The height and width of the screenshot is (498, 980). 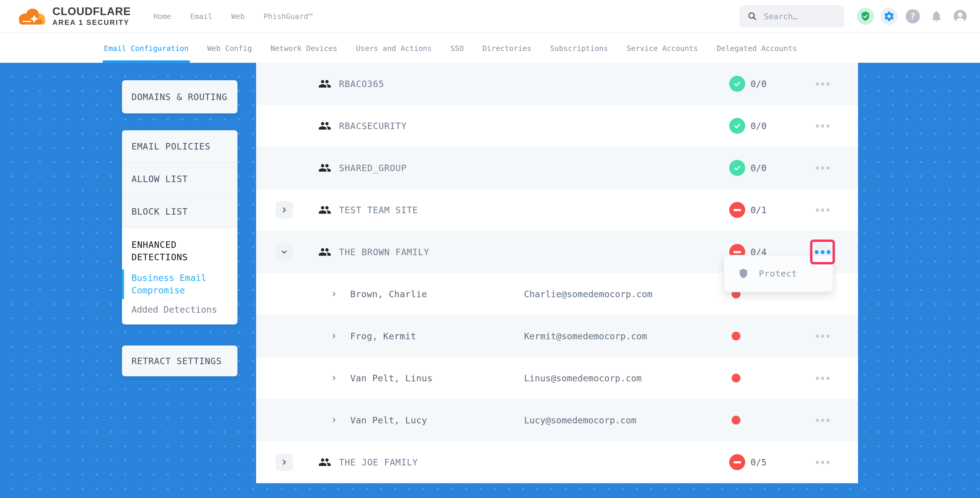 I want to click on security-shield-icon, so click(x=865, y=16).